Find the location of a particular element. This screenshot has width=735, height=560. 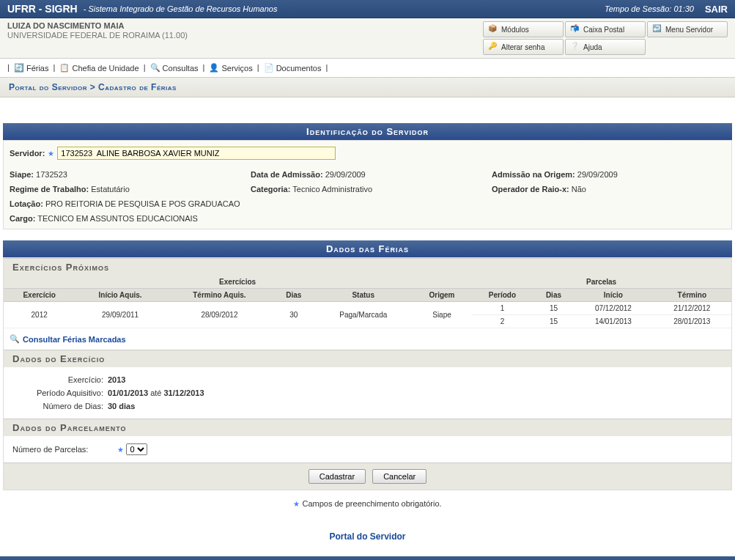

grid-icon: 📦 is located at coordinates (493, 29).